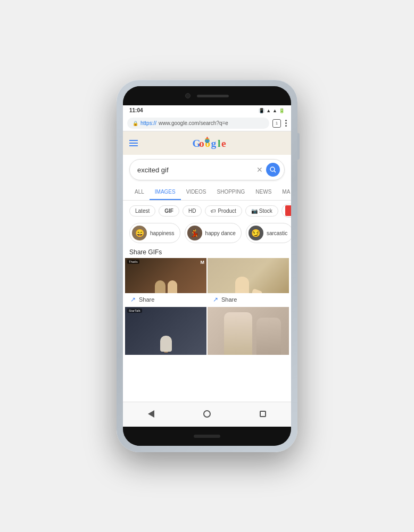 The width and height of the screenshot is (414, 532). I want to click on tab-shopping: SHOPPING, so click(231, 193).